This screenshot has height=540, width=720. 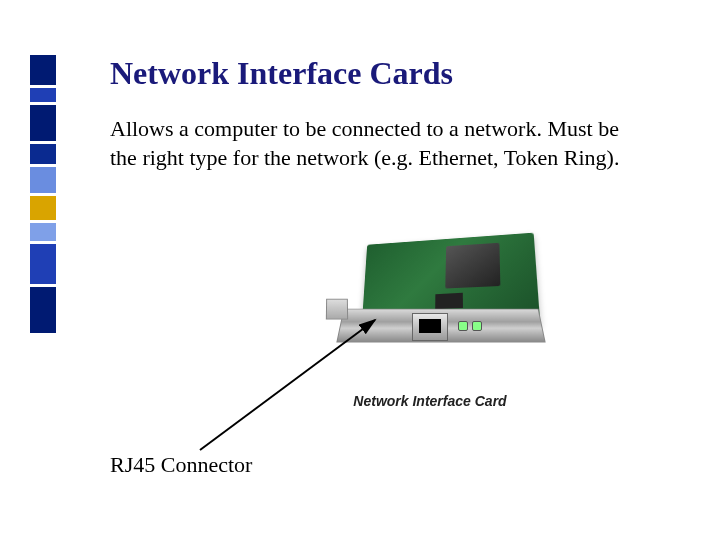 What do you see at coordinates (440, 295) in the screenshot?
I see `nic-card-graphic` at bounding box center [440, 295].